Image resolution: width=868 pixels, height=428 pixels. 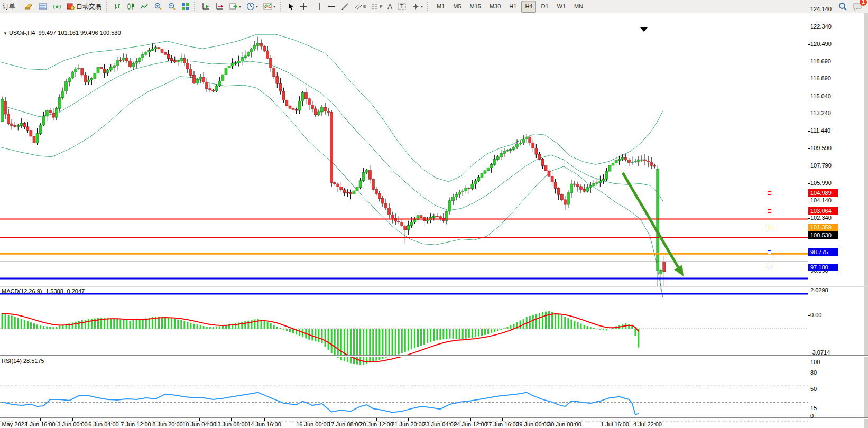 I want to click on date-tick-label: 6 Jun 04:00, so click(x=104, y=424).